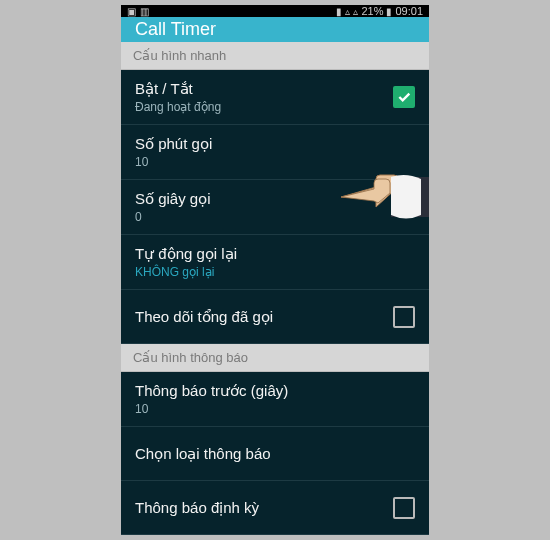  I want to click on check-icon, so click(404, 97).